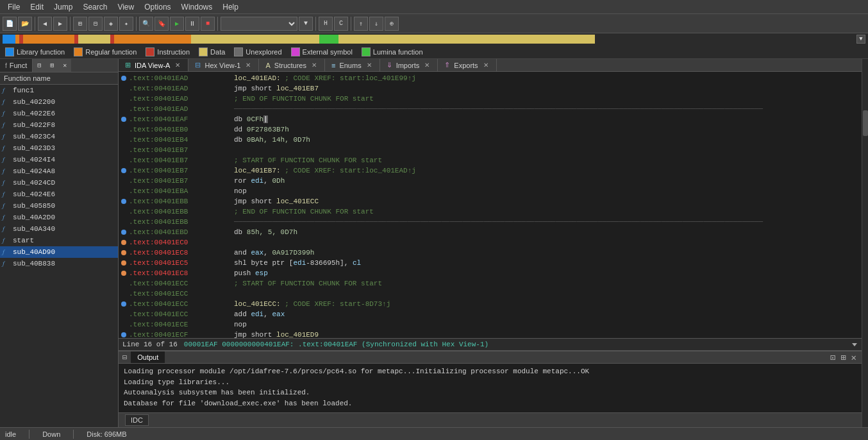 Image resolution: width=868 pixels, height=440 pixels. Describe the element at coordinates (52, 65) in the screenshot. I see `panel-tab-btn2: ⊞` at that location.